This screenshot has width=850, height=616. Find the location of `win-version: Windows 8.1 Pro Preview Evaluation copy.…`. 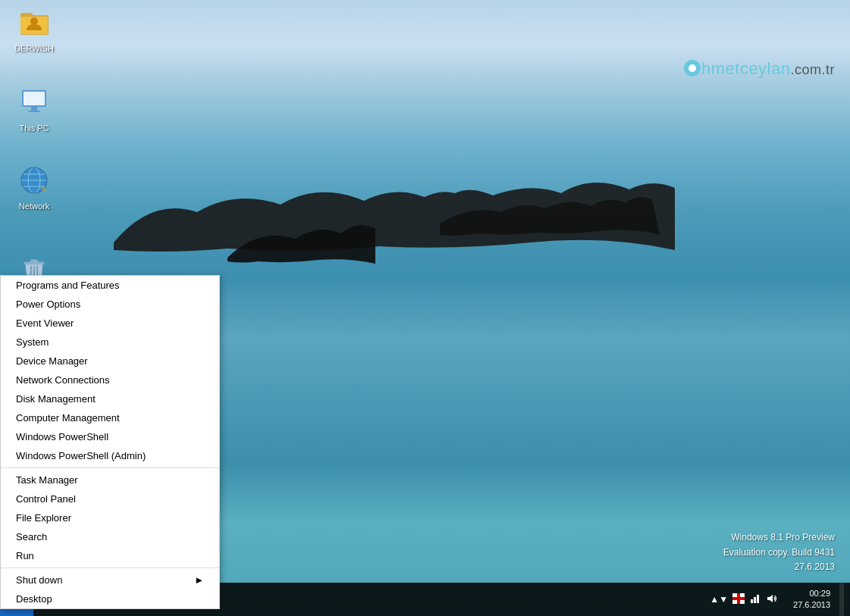

win-version: Windows 8.1 Pro Preview Evaluation copy.… is located at coordinates (779, 552).